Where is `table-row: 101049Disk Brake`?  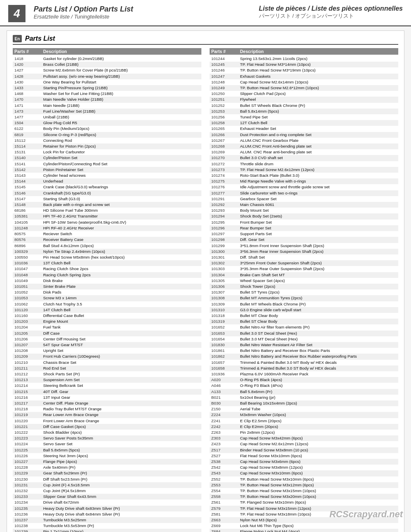 table-row: 101049Disk Brake is located at coordinates (107, 281).